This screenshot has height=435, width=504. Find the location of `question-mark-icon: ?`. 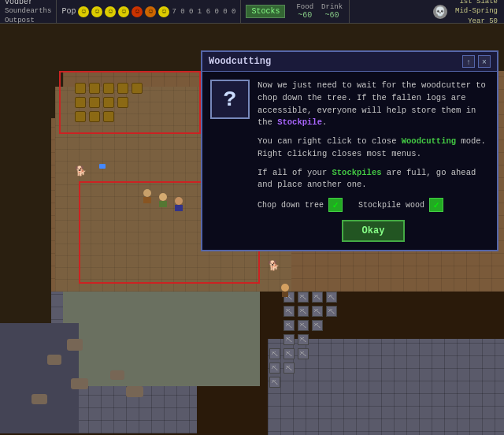

question-mark-icon: ? is located at coordinates (230, 99).